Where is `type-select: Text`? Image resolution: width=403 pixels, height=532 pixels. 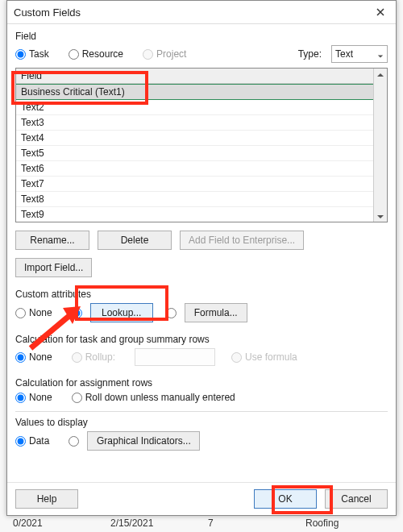
type-select: Text is located at coordinates (359, 54).